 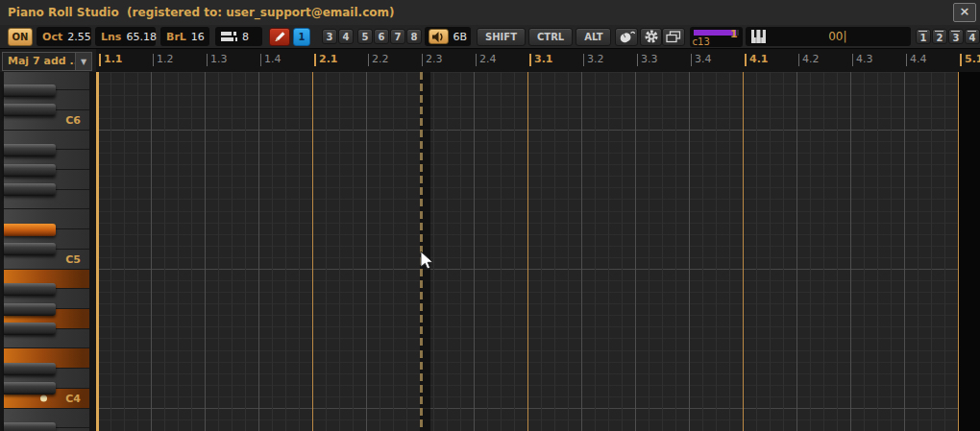 I want to click on ruler-label-1.3: 1.3, so click(x=217, y=60).